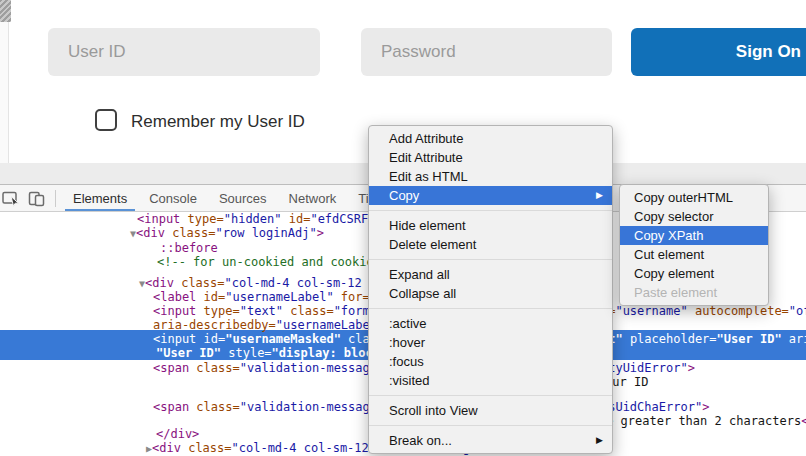 This screenshot has height=456, width=806. Describe the element at coordinates (250, 353) in the screenshot. I see `code-token: style=` at that location.